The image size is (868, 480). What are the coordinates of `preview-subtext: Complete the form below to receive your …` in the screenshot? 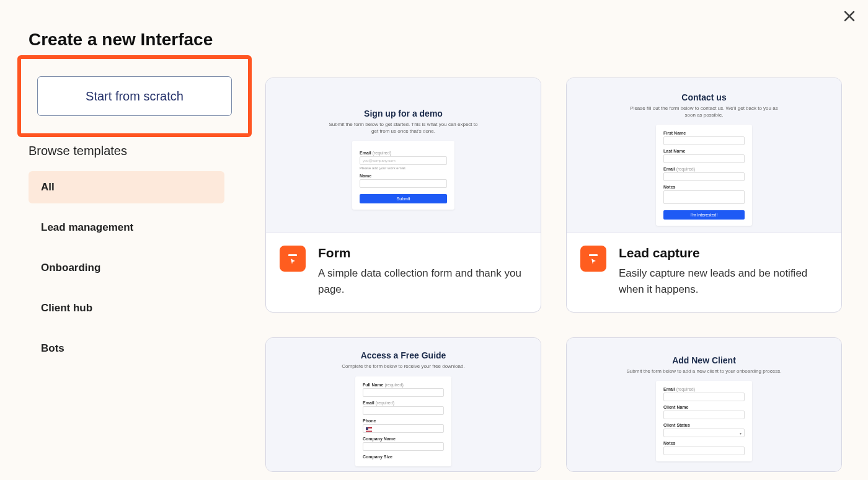 It's located at (404, 366).